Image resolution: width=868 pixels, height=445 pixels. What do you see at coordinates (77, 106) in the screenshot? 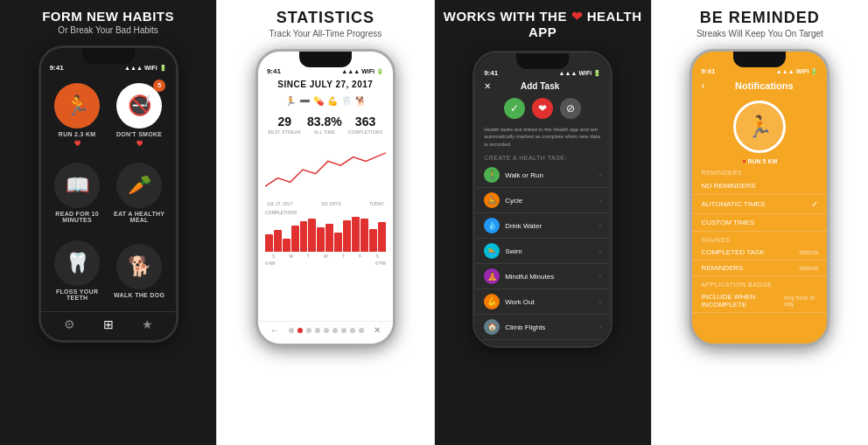
I see `run-icon: 🏃` at bounding box center [77, 106].